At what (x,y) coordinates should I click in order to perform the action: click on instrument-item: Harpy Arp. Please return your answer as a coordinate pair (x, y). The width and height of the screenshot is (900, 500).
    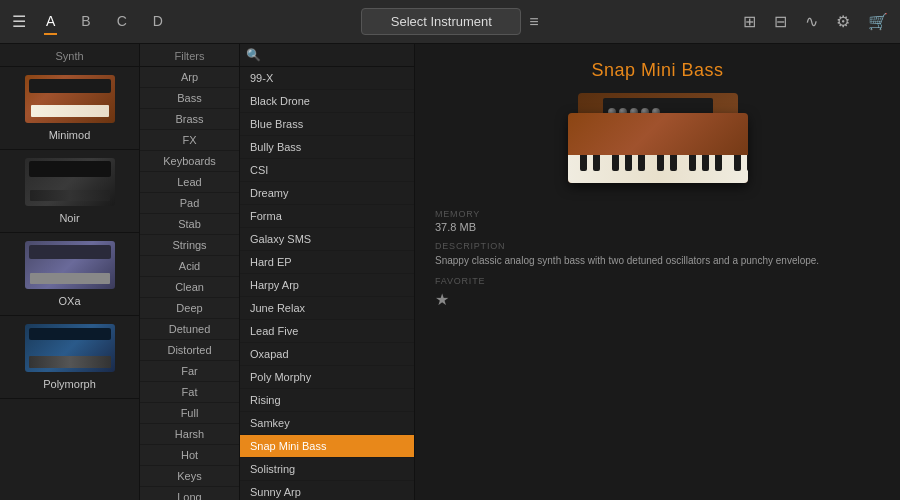
    Looking at the image, I should click on (327, 286).